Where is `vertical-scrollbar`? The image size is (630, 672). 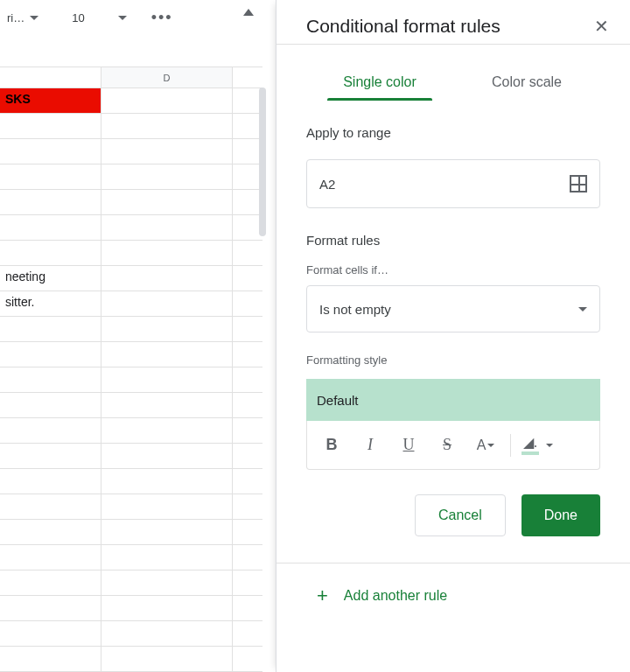 vertical-scrollbar is located at coordinates (262, 162).